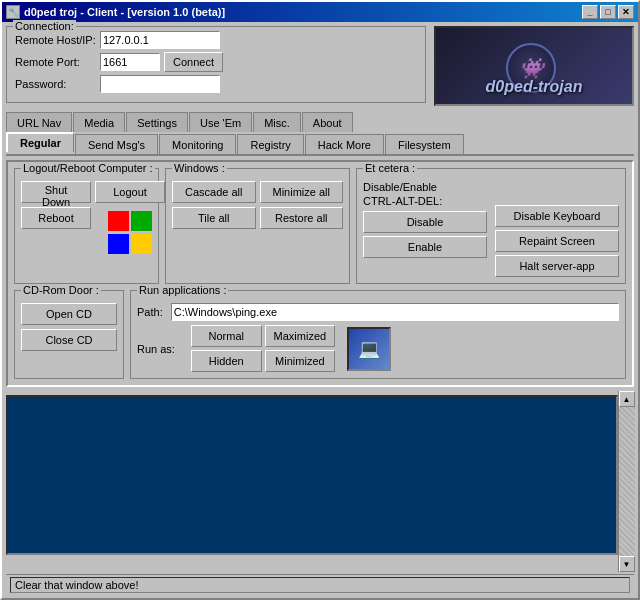 The width and height of the screenshot is (640, 600). What do you see at coordinates (142, 244) in the screenshot?
I see `logo-q4` at bounding box center [142, 244].